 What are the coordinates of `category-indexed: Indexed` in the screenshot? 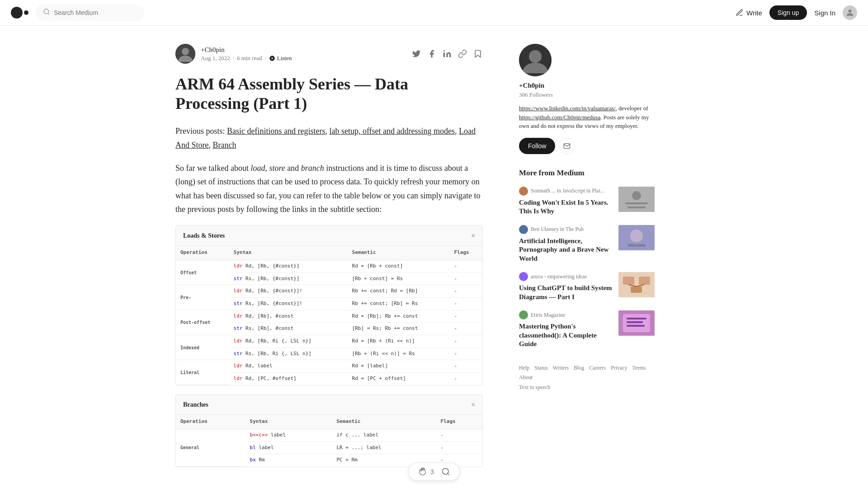 It's located at (203, 347).